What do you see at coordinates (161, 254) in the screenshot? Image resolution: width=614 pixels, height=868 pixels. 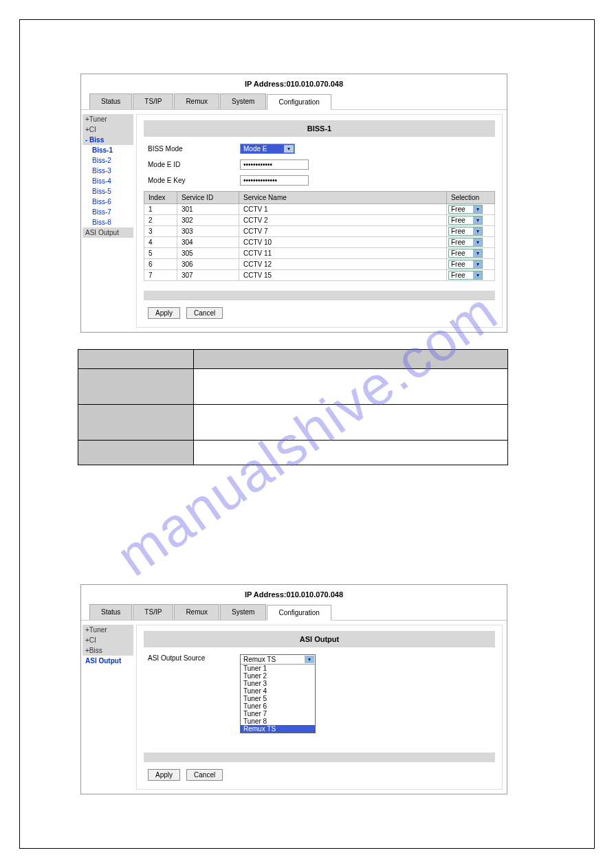 I see `cell-index: 5` at bounding box center [161, 254].